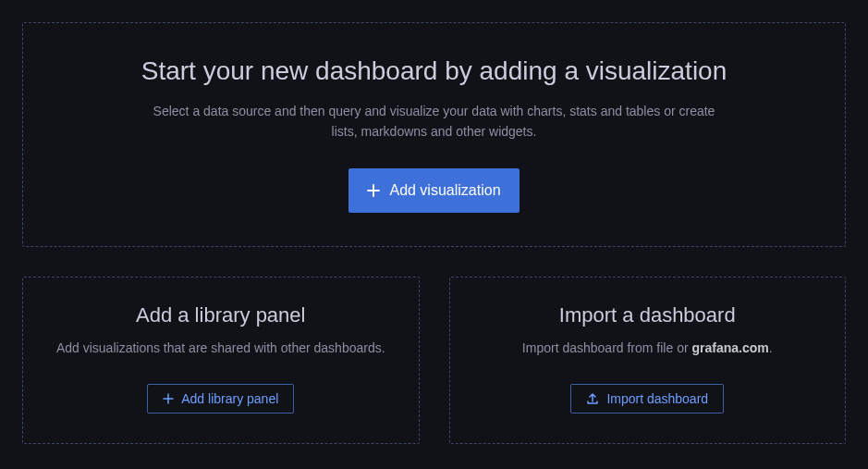  I want to click on add-visualization-button: Add visualization, so click(434, 191).